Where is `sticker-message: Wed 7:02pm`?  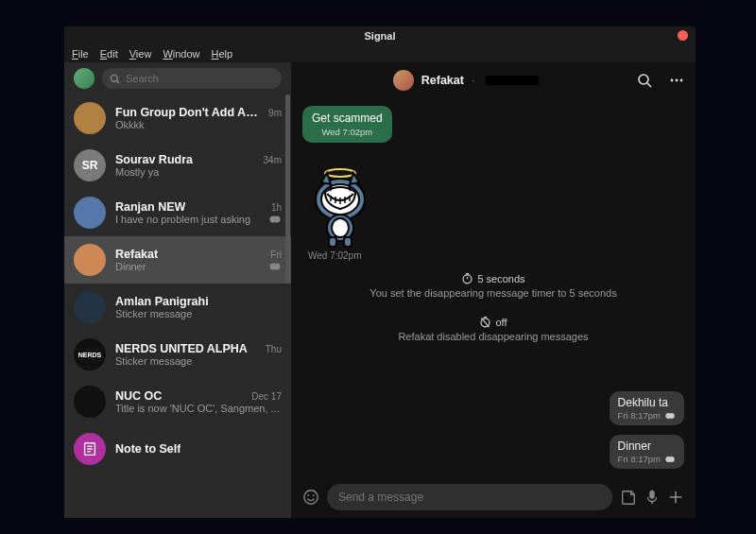 sticker-message: Wed 7:02pm is located at coordinates (340, 208).